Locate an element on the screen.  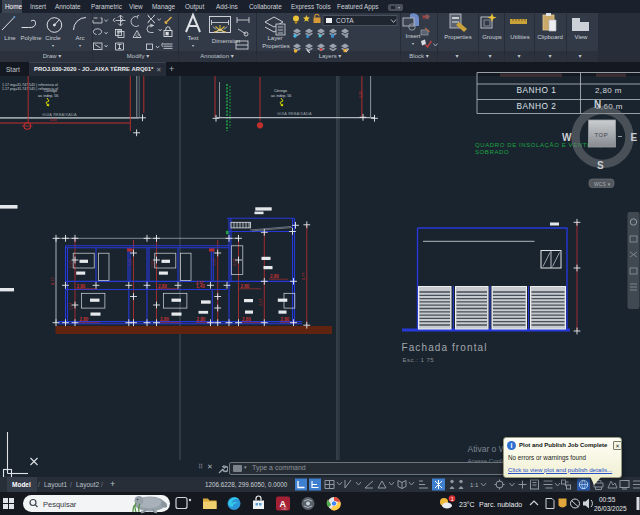
svg-text: S is located at coordinates (600, 166).